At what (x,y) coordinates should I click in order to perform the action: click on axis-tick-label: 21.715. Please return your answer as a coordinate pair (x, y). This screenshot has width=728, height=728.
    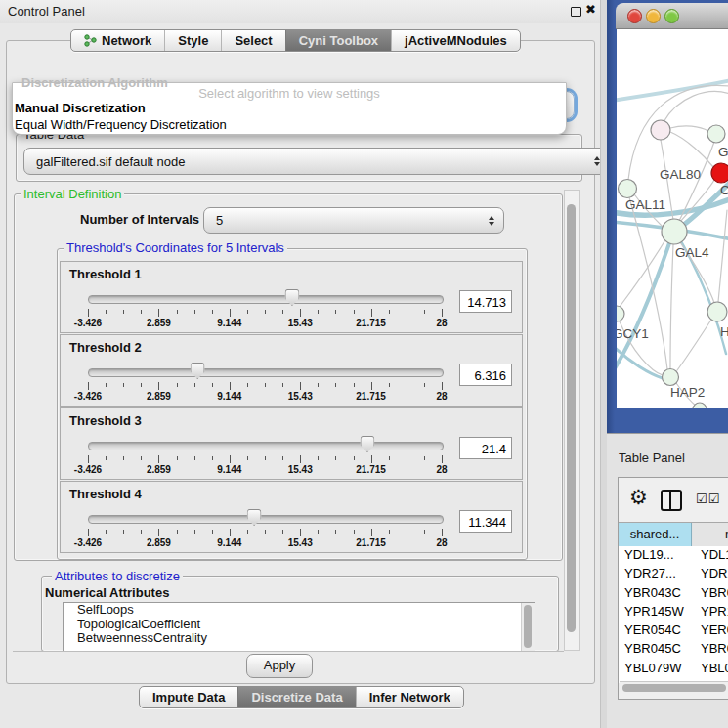
    Looking at the image, I should click on (371, 322).